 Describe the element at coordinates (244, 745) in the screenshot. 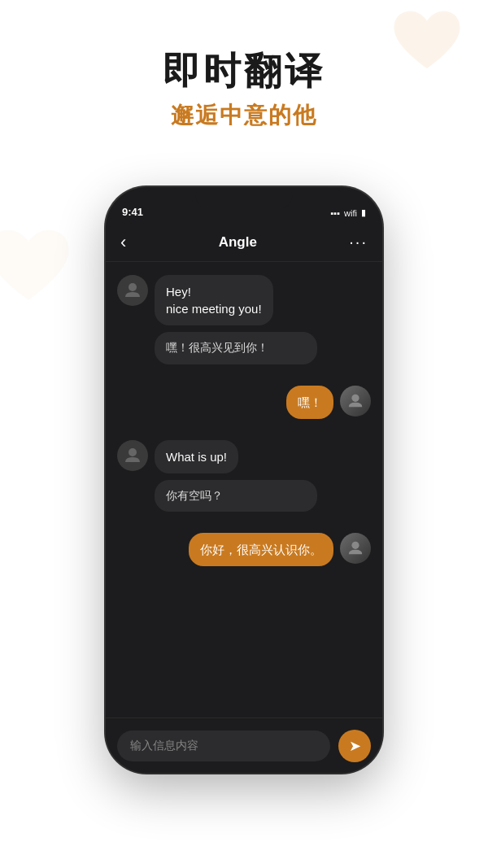

I see `input-bar: 输入信息内容 ➤` at that location.